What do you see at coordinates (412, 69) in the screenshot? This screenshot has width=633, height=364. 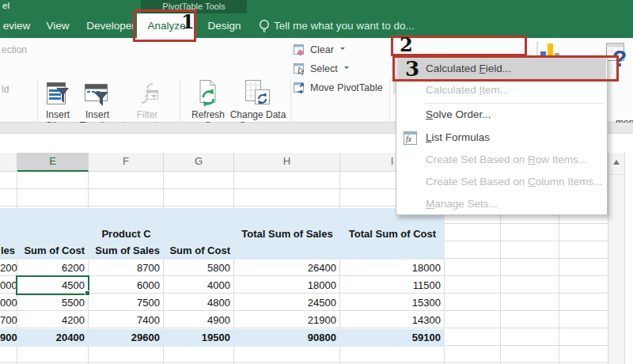 I see `annotation-number-3: 3` at bounding box center [412, 69].